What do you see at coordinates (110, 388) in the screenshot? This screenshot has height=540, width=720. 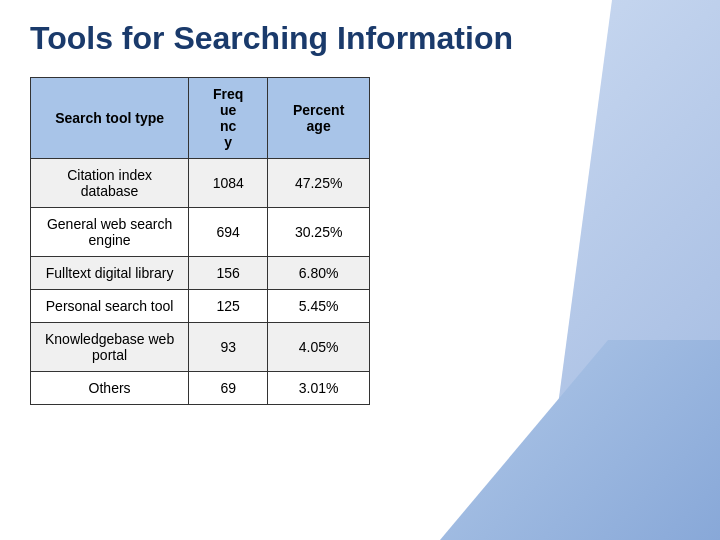 I see `tool-name-cell: Others` at bounding box center [110, 388].